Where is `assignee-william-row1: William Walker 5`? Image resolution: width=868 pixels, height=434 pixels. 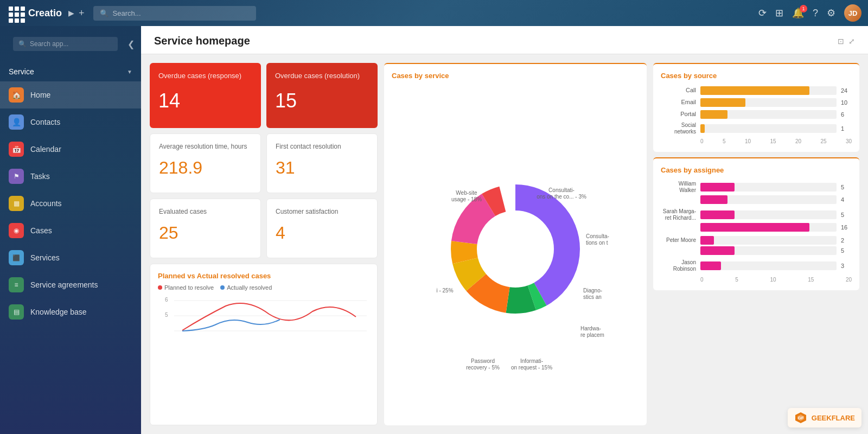
assignee-william-row1: William Walker 5 is located at coordinates (756, 187).